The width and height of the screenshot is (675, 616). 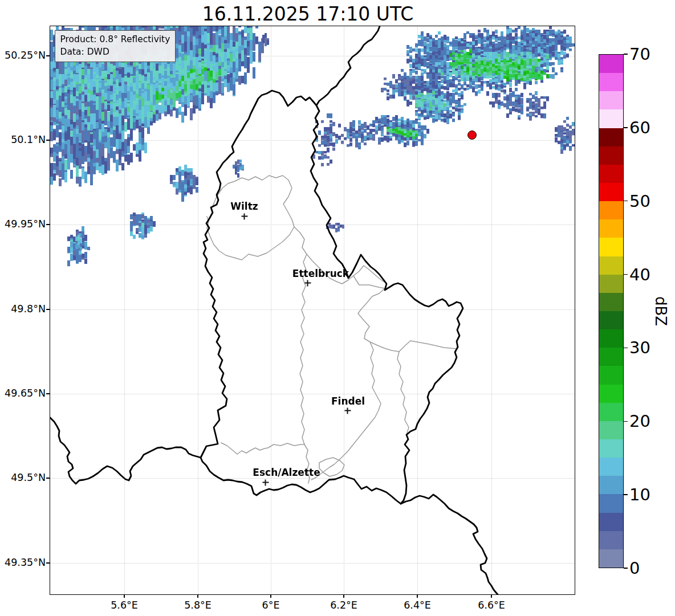 I want to click on data-source-line: Data: DWD, so click(x=115, y=52).